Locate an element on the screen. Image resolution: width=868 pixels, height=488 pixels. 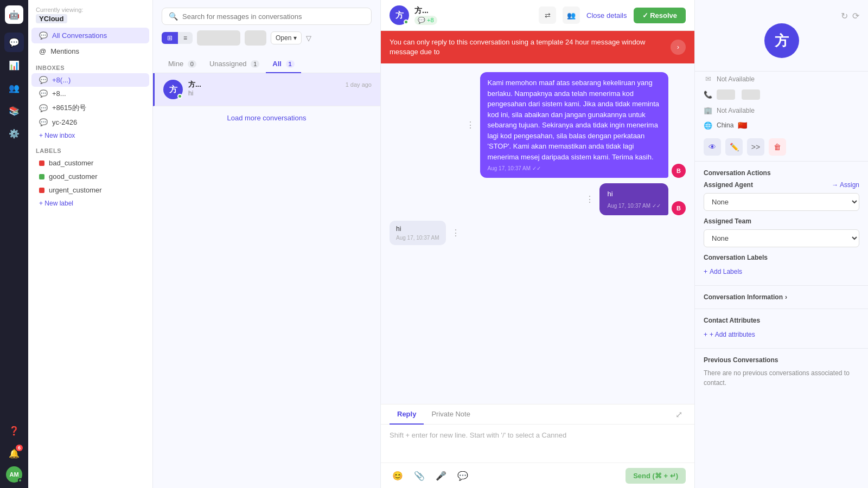
assigned-team-select: None is located at coordinates (781, 239).